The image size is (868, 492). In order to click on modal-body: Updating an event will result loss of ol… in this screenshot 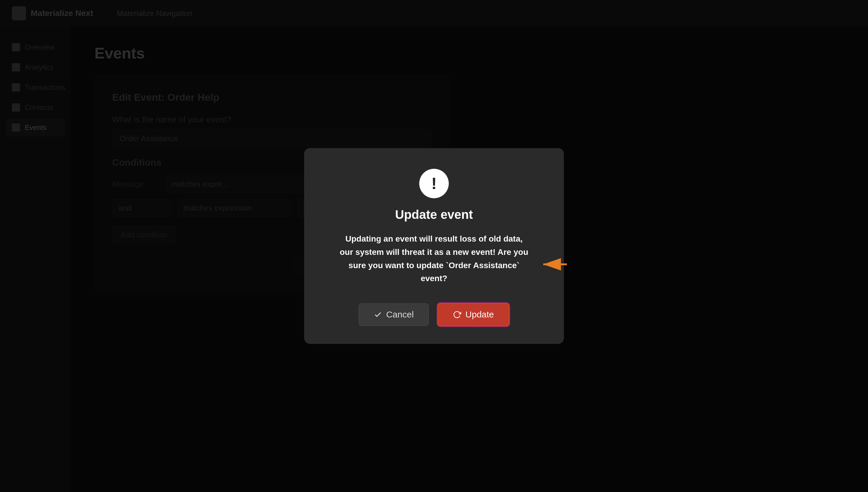, I will do `click(434, 259)`.